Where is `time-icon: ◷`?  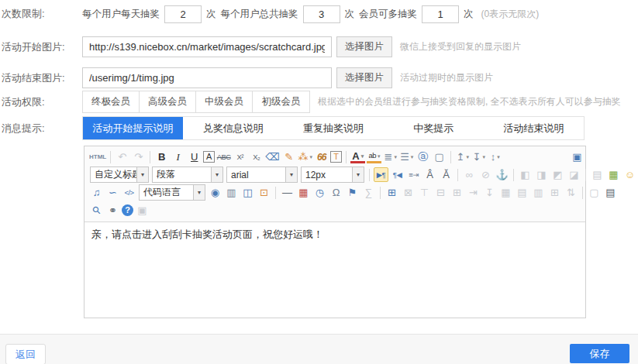 time-icon: ◷ is located at coordinates (319, 192).